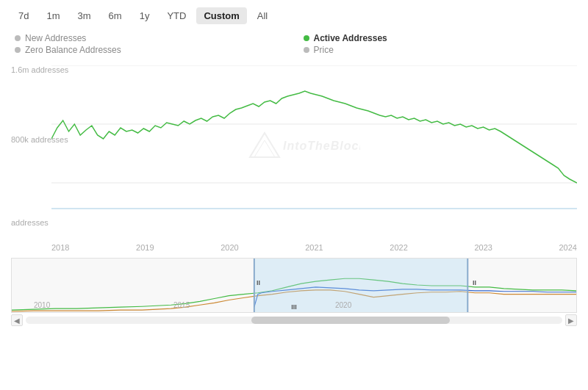  What do you see at coordinates (571, 320) in the screenshot?
I see `scroll-right-arrow: ▶` at bounding box center [571, 320].